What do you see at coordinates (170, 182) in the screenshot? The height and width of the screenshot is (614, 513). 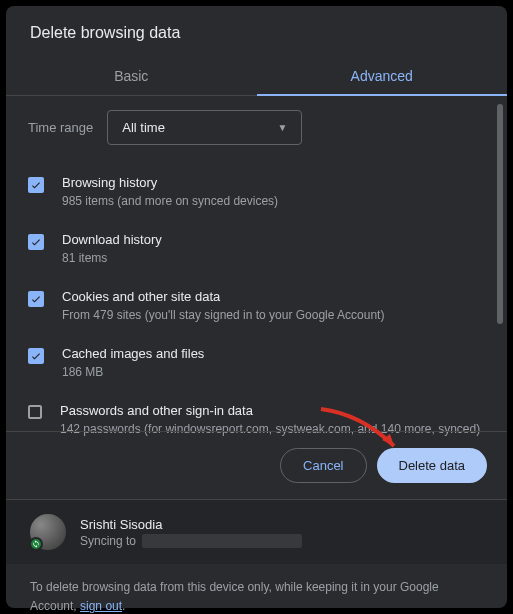 I see `item-title: Browsing history` at bounding box center [170, 182].